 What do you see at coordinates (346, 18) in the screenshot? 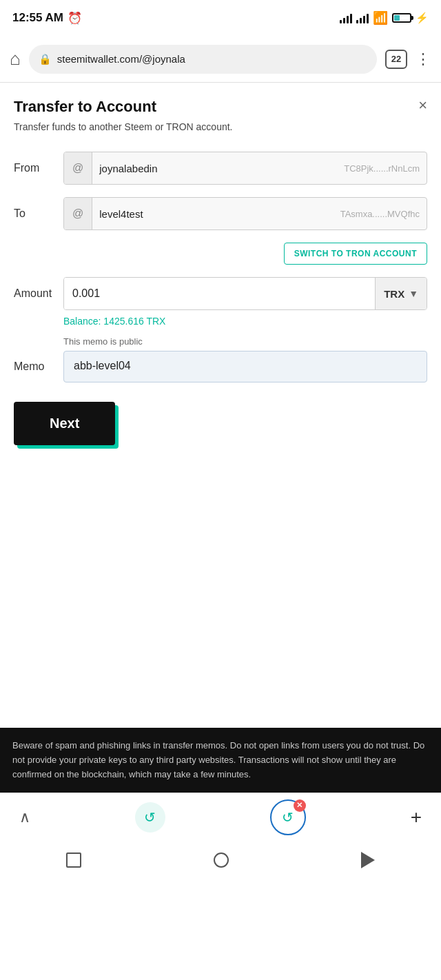
I see `signal-icon` at bounding box center [346, 18].